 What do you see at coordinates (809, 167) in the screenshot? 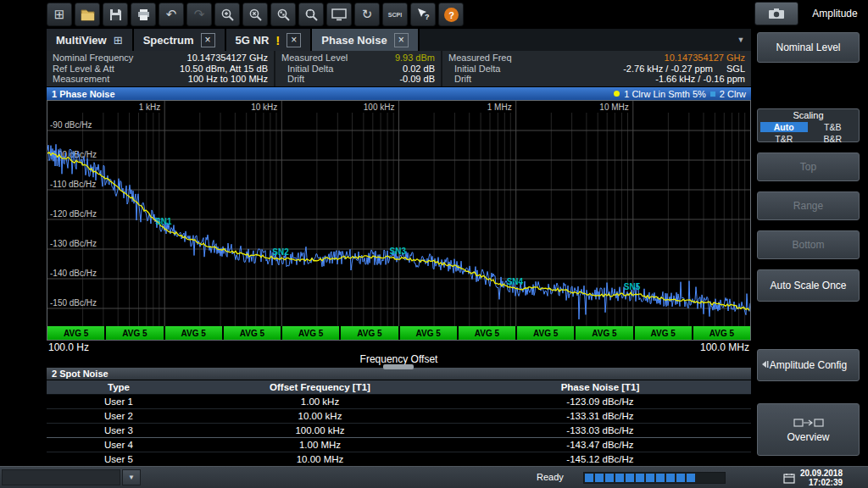
I see `top-button: Top` at bounding box center [809, 167].